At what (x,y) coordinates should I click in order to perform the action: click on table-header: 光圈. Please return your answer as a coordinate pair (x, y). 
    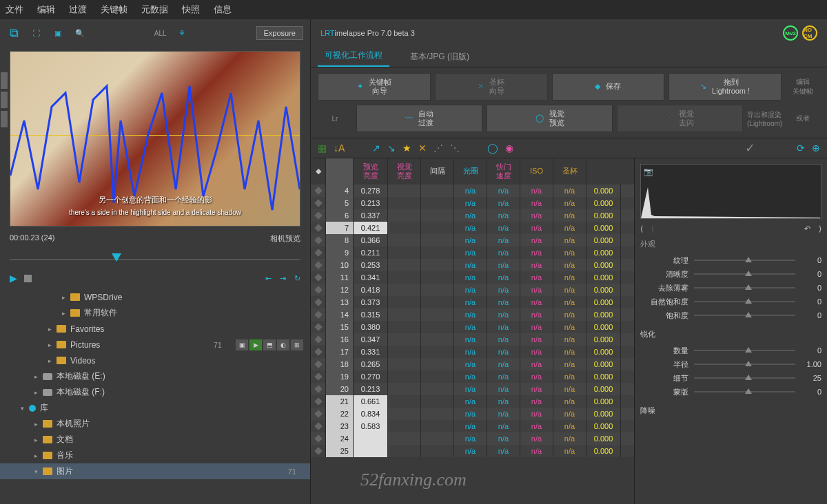
    Looking at the image, I should click on (471, 171).